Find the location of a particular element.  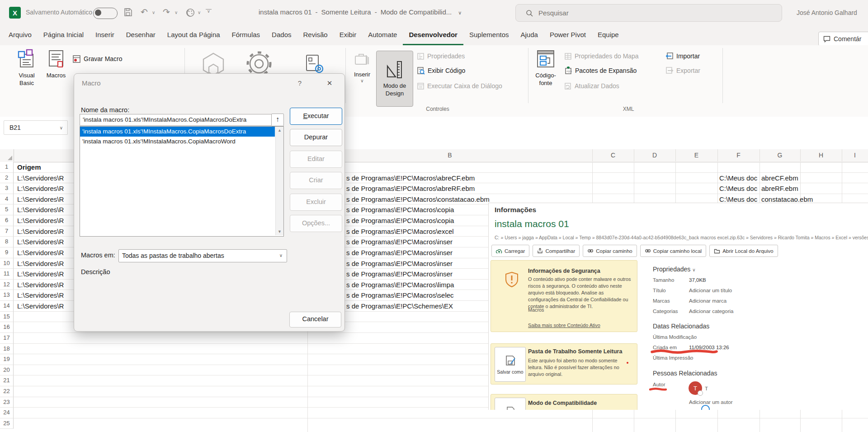

copy-path-button: Copiar caminho is located at coordinates (610, 251).